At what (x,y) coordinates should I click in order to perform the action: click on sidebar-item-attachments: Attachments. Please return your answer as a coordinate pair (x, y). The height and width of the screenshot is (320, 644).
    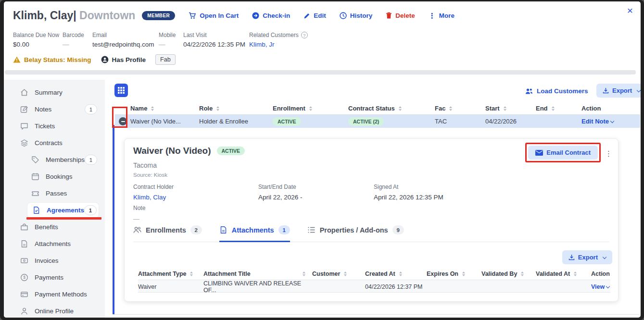
    Looking at the image, I should click on (54, 244).